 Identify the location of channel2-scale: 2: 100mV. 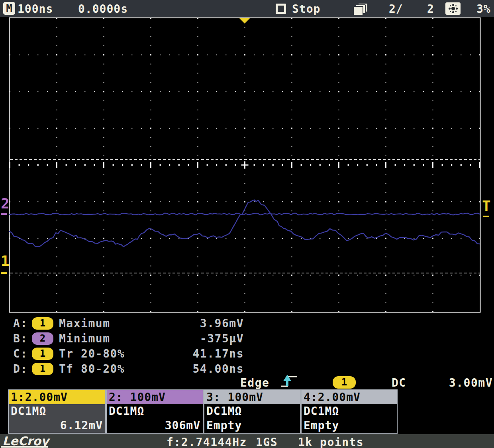
(155, 397).